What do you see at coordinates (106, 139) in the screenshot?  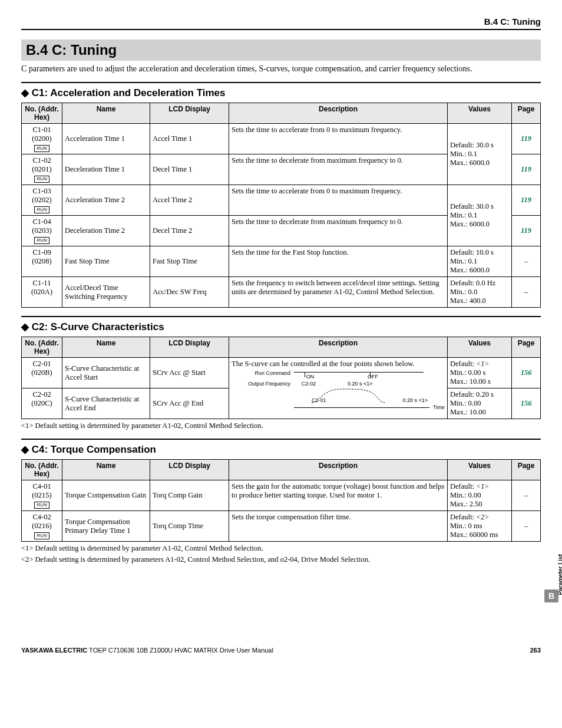 I see `param-name: Acceleration Time 1` at bounding box center [106, 139].